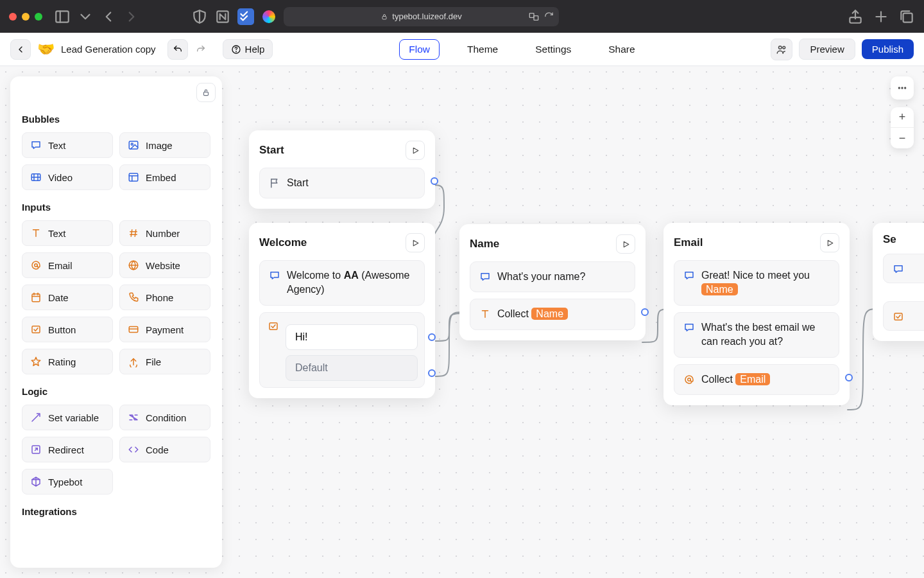  What do you see at coordinates (46, 49) in the screenshot?
I see `bot-emoji: 🤝` at bounding box center [46, 49].